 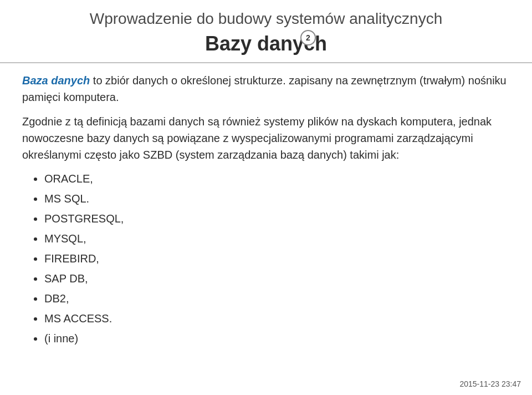 I want to click on footer-timestamp: 2015-11-23 23:47, so click(x=490, y=384).